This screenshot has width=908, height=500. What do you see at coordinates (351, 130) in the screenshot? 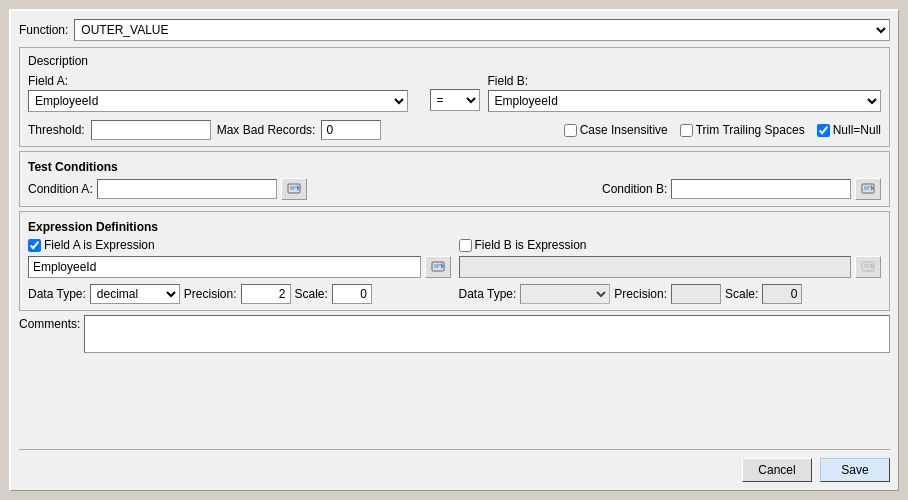
I see `max-bad-records-input: 0` at bounding box center [351, 130].